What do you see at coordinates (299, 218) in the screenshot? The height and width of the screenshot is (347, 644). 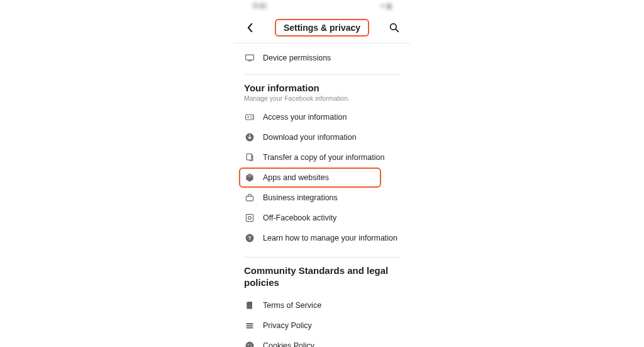 I see `row-label: Off-Facebook activity` at bounding box center [299, 218].